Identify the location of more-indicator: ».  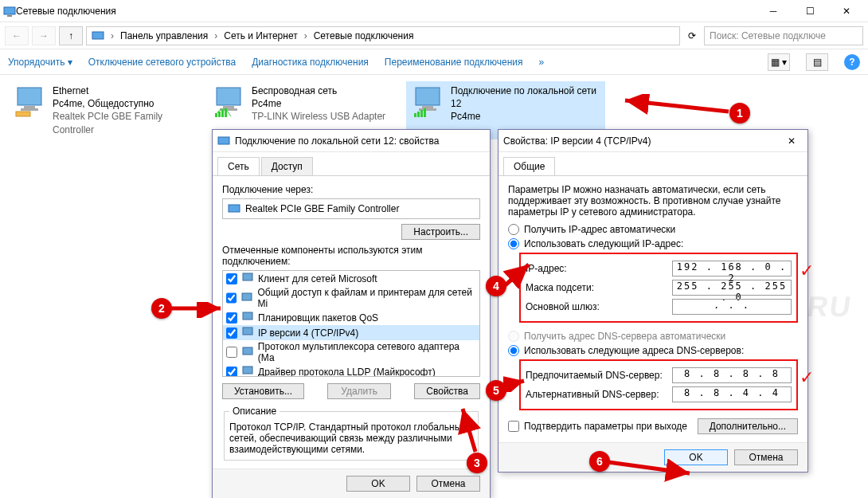
(542, 62).